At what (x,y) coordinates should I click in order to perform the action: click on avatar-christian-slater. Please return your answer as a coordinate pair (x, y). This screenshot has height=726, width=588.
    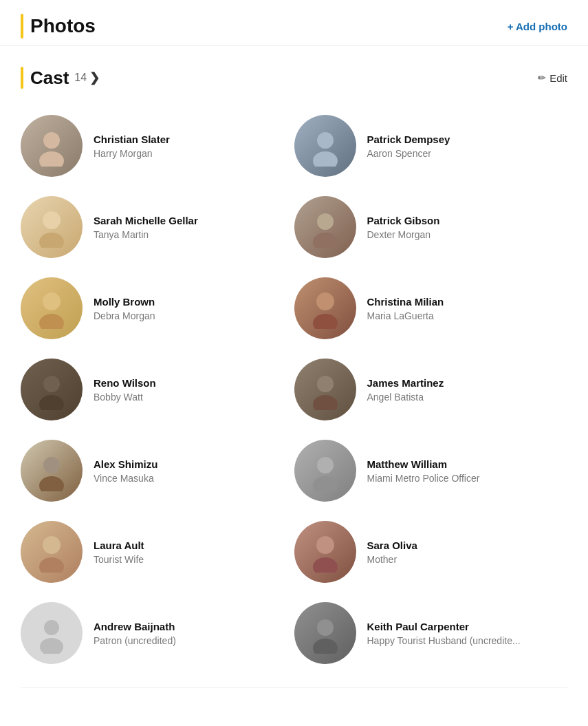
    Looking at the image, I should click on (52, 146).